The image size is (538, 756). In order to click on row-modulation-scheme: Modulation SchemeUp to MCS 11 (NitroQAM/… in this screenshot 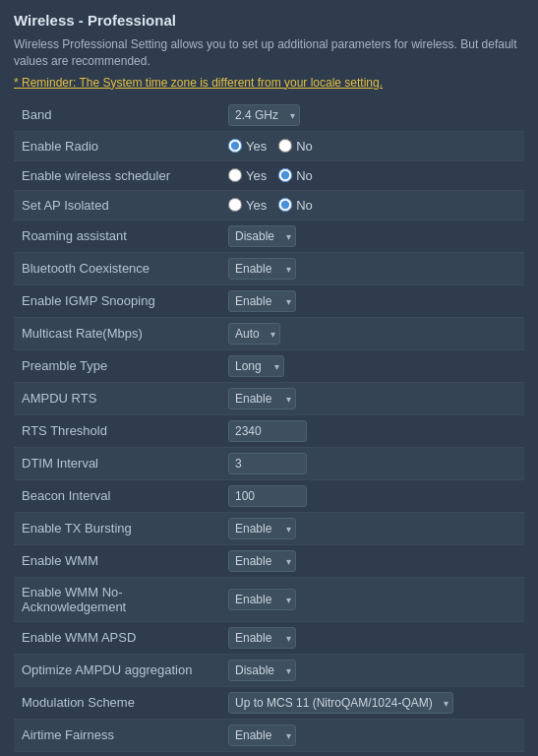, I will do `click(269, 703)`.